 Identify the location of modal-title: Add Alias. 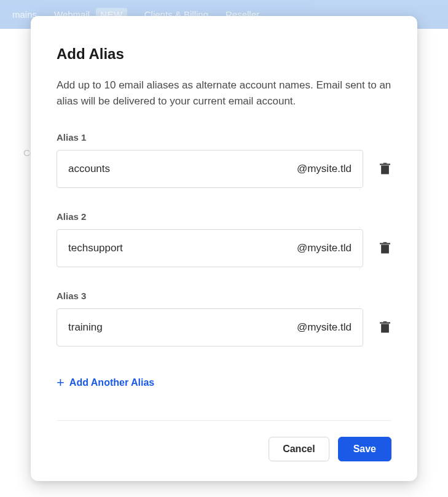
(224, 54).